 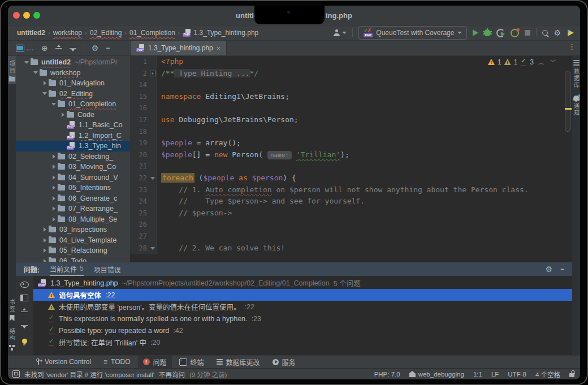 What do you see at coordinates (303, 319) in the screenshot?
I see `problem-item: This expression is normally spelled as o…` at bounding box center [303, 319].